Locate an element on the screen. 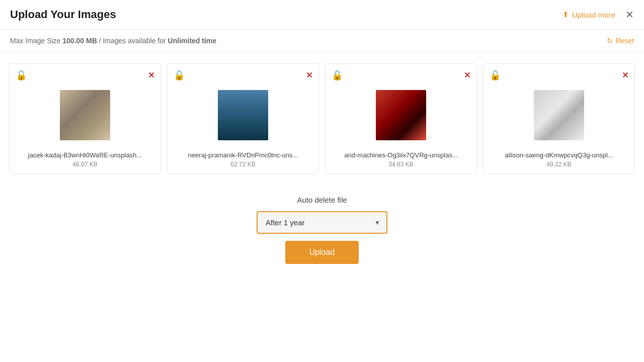  card-filesize: 62.72 KB is located at coordinates (243, 164).